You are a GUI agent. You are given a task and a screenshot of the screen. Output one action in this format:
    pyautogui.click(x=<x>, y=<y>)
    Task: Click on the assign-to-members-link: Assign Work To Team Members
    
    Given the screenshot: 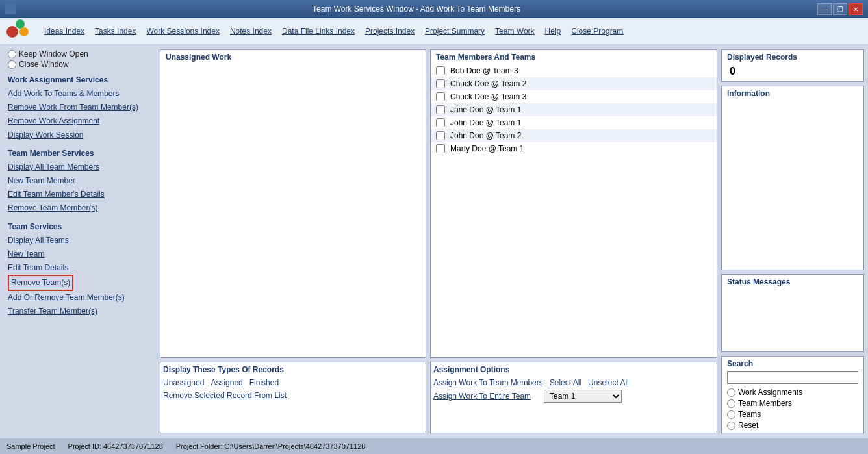 What is the action you would take?
    pyautogui.click(x=489, y=383)
    